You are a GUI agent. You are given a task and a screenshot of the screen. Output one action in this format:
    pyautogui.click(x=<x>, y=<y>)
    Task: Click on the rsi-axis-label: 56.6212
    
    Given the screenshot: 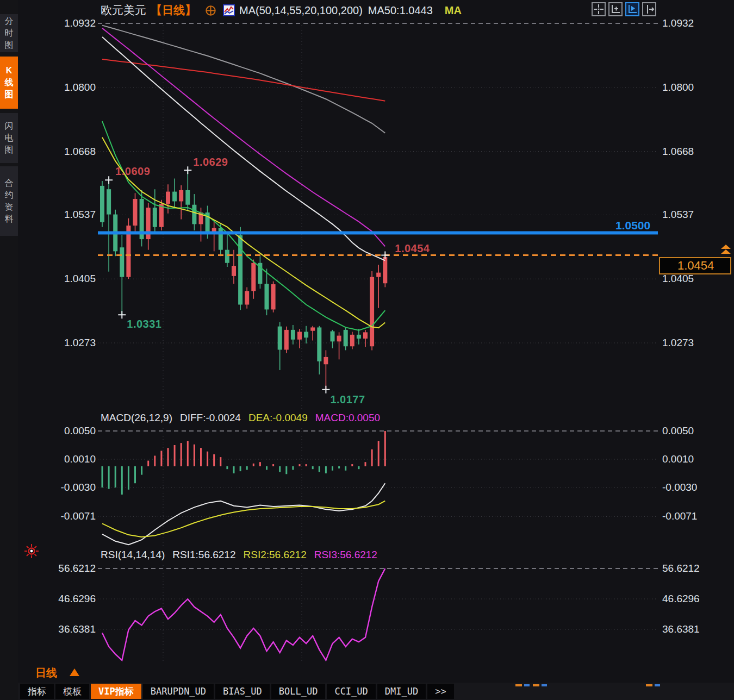 What is the action you would take?
    pyautogui.click(x=64, y=568)
    